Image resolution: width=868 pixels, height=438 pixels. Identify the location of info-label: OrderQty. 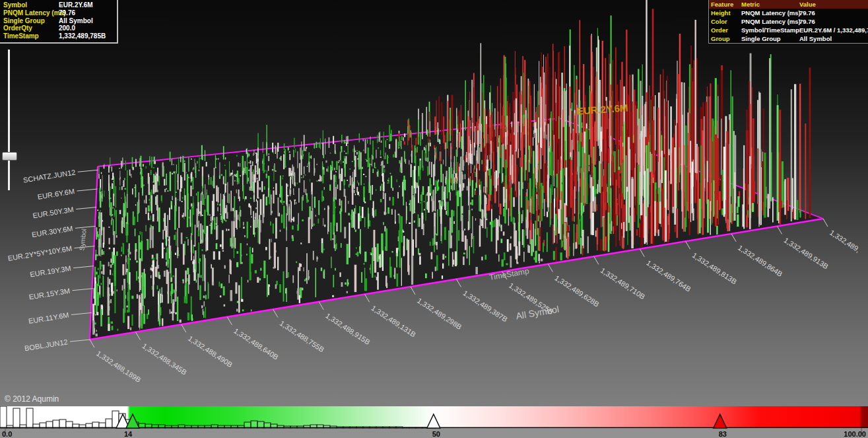
(31, 28).